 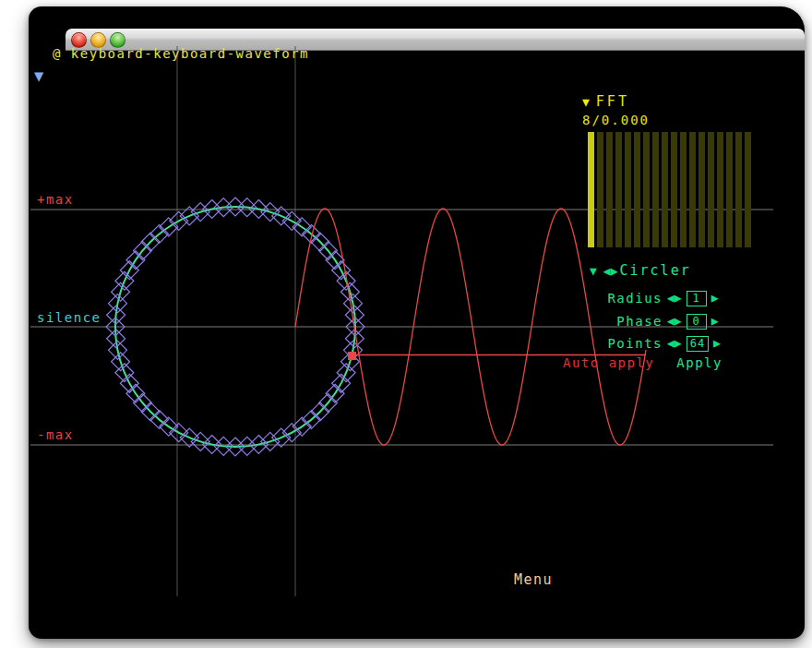 What do you see at coordinates (607, 343) in the screenshot?
I see `points-label: Points` at bounding box center [607, 343].